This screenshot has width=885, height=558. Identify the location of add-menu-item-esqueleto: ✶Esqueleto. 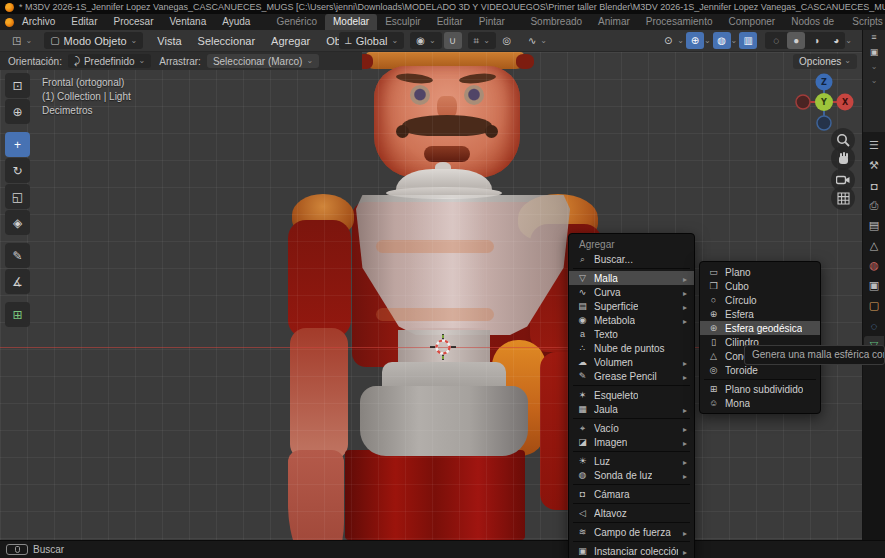
(632, 395).